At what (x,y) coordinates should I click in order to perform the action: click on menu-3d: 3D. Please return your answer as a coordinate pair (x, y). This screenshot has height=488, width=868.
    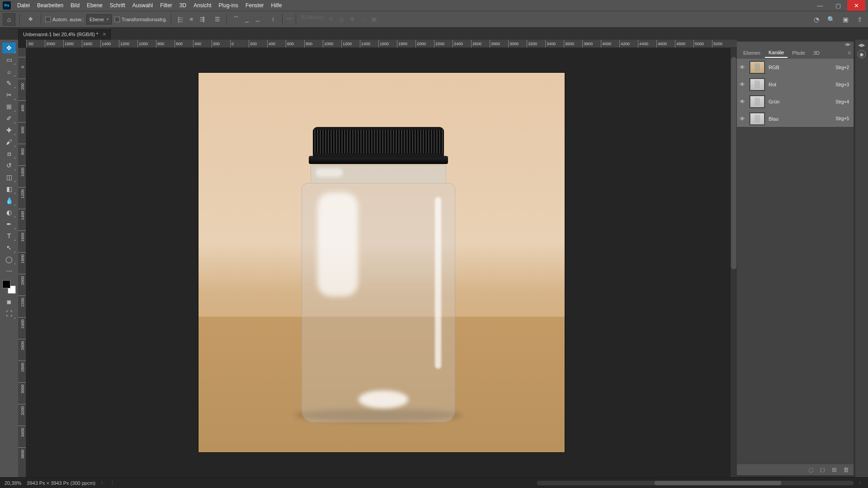
    Looking at the image, I should click on (183, 5).